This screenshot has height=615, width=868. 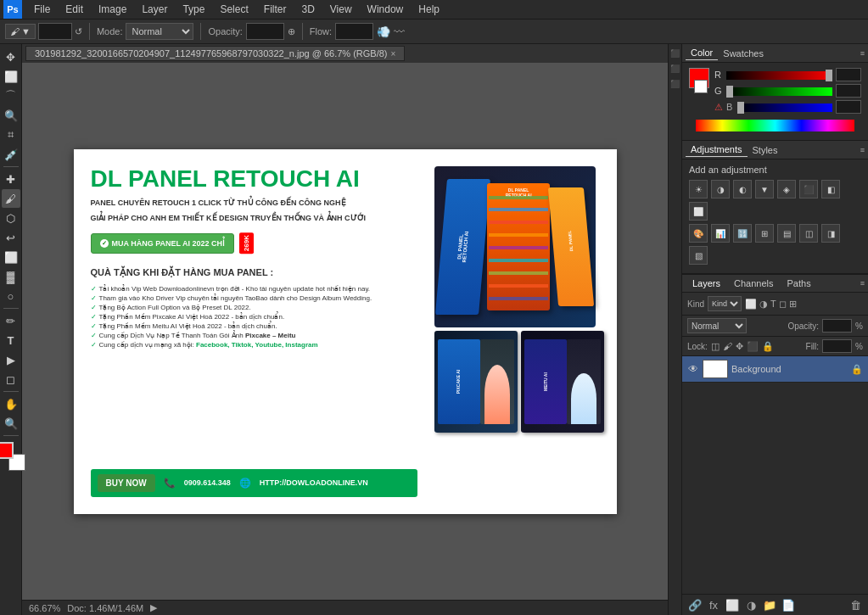 What do you see at coordinates (698, 211) in the screenshot?
I see `bw-icon: ⬜` at bounding box center [698, 211].